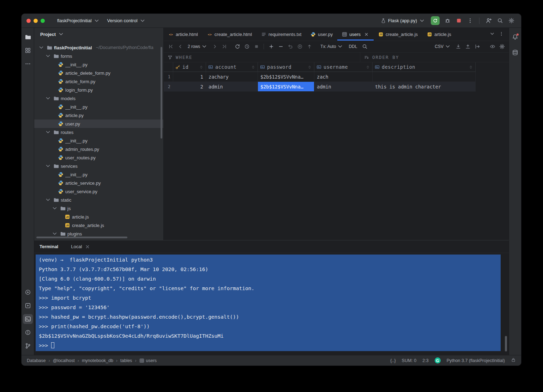  Describe the element at coordinates (28, 332) in the screenshot. I see `problems-tool-button` at that location.